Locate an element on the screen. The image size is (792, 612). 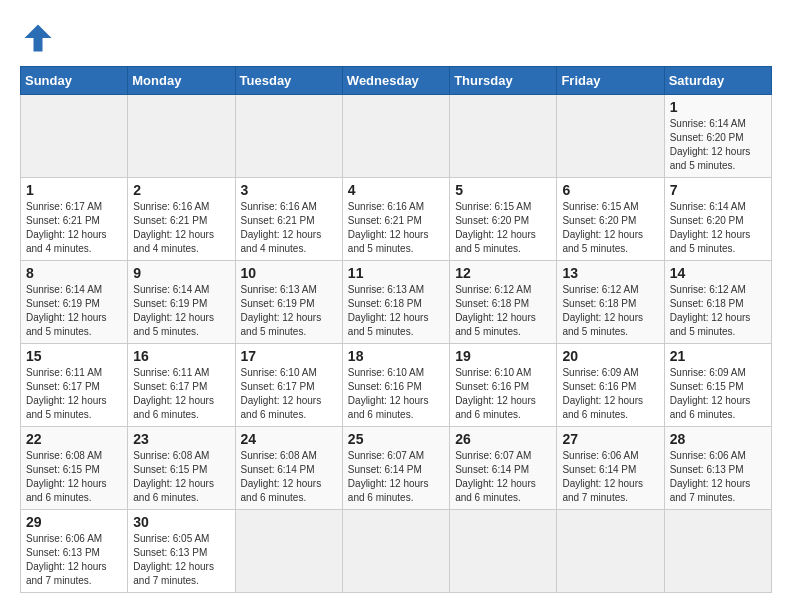
calendar-cell: 15Sunrise: 6:11 AMSunset: 6:17 PMDayligh… is located at coordinates (74, 386).